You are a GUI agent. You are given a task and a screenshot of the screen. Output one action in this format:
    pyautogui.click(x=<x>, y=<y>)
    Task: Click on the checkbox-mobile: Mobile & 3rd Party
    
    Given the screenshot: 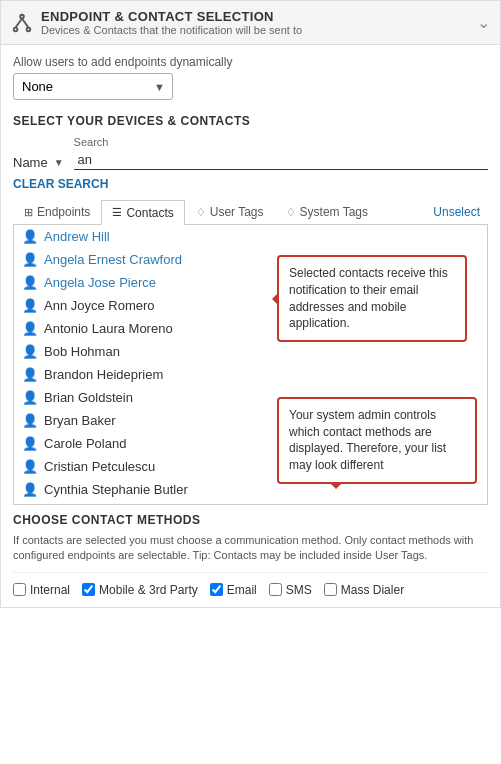 What is the action you would take?
    pyautogui.click(x=140, y=590)
    